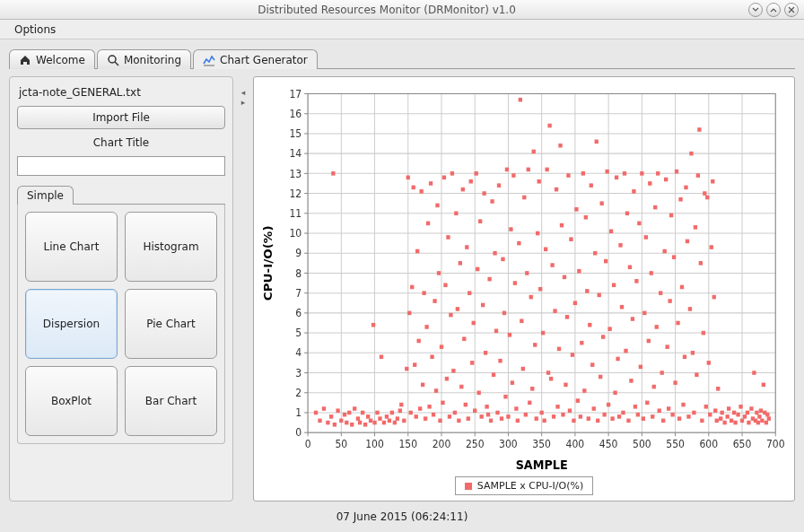 This screenshot has width=804, height=532. Describe the element at coordinates (791, 10) in the screenshot. I see `close-button` at that location.